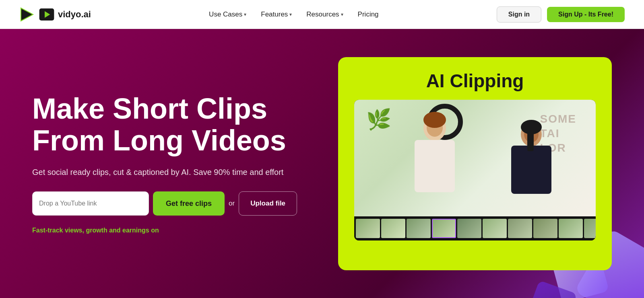  What do you see at coordinates (444, 228) in the screenshot?
I see `film-thumb-active` at bounding box center [444, 228].